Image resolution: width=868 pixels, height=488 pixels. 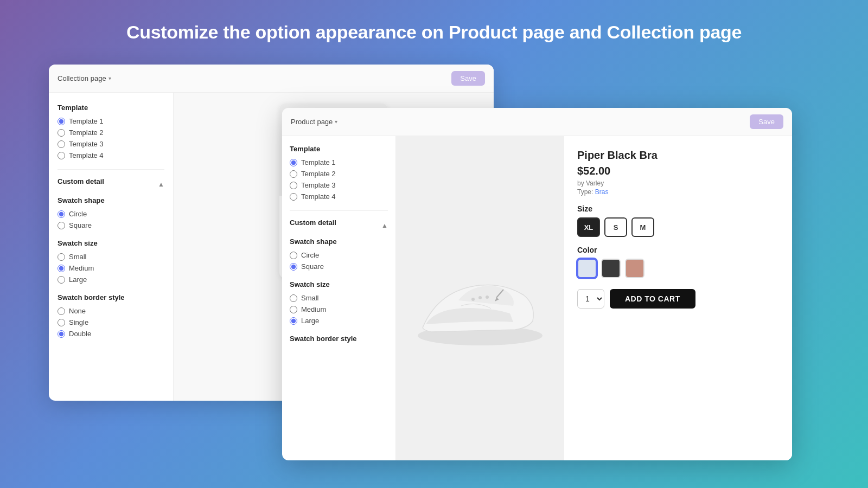 I want to click on shape-radio-group: Circle Square, so click(x=111, y=220).